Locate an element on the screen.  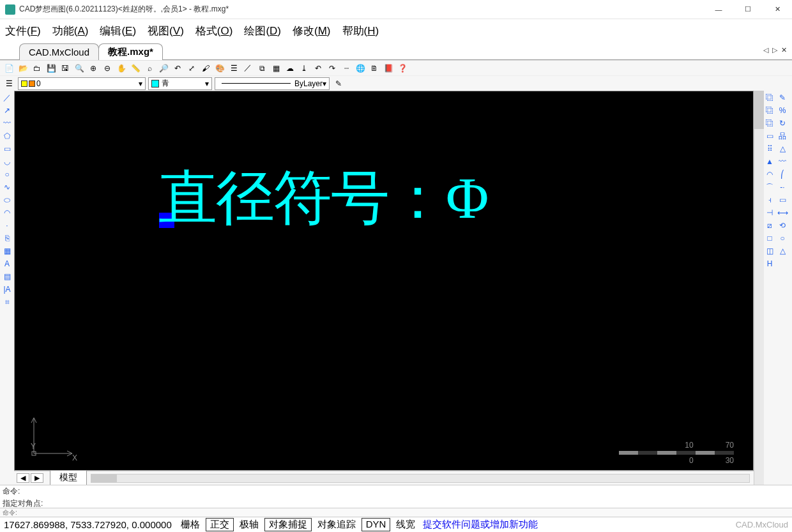
cmd-input: 命令: is located at coordinates (396, 512).